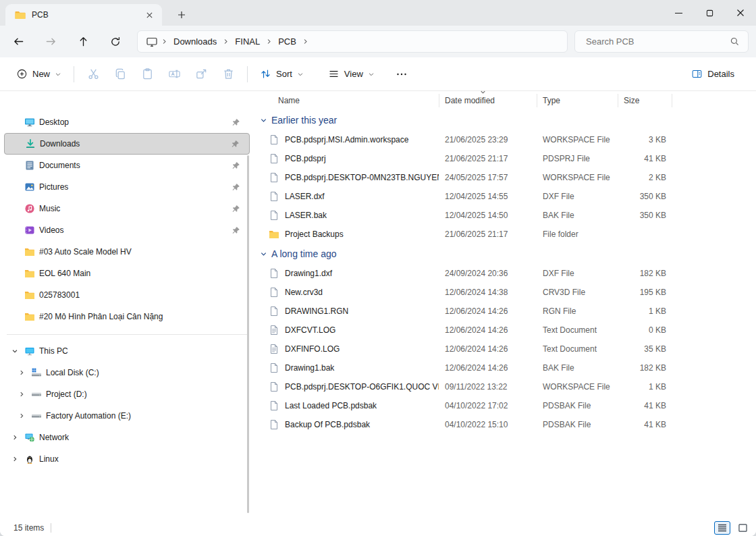 The width and height of the screenshot is (756, 536). I want to click on maximize-button, so click(709, 13).